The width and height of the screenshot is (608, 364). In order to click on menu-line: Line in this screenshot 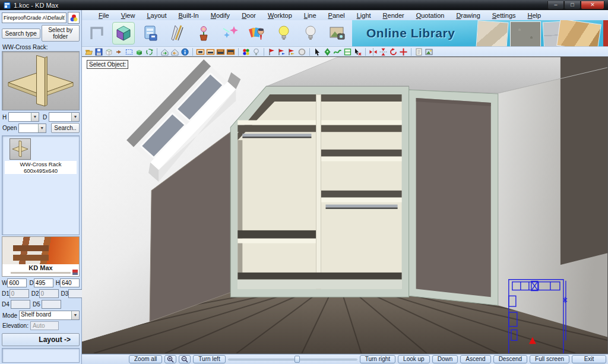, I will do `click(310, 15)`.